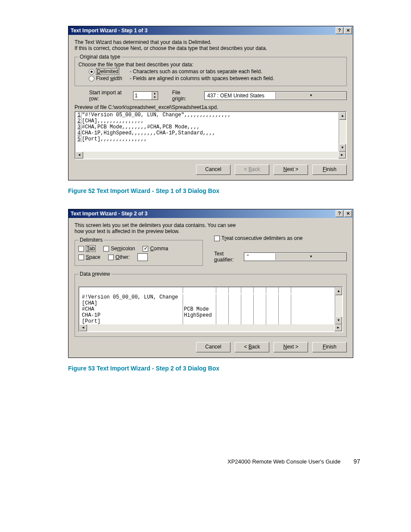 This screenshot has width=411, height=532. What do you see at coordinates (211, 135) in the screenshot?
I see `preview-area: 1"#!Version 05_00_00, LUN, Change",,,,,,…` at bounding box center [211, 135].